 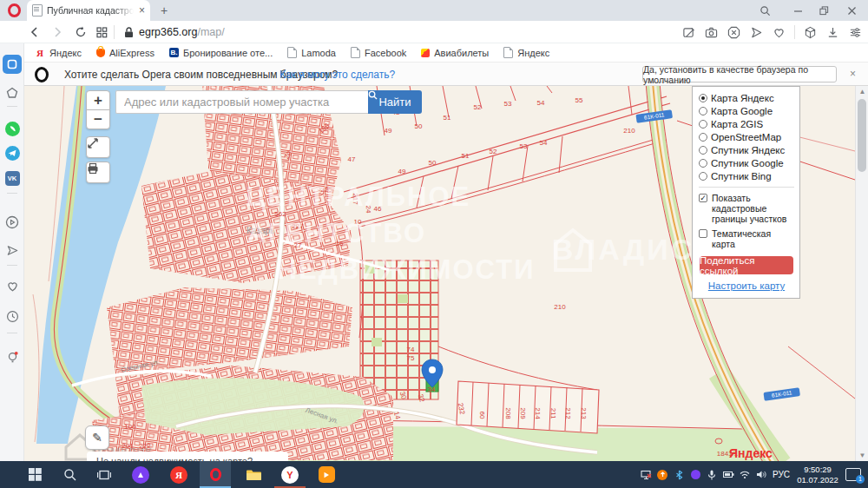 I want to click on favorites-heart-icon, so click(x=779, y=33).